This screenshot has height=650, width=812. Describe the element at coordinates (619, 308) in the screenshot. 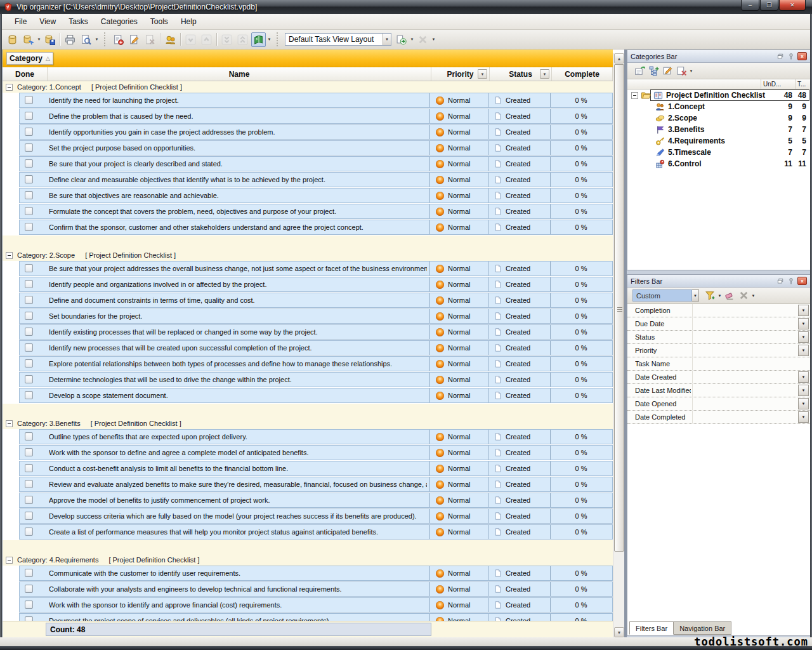

I see `scrollbar-thumb` at that location.